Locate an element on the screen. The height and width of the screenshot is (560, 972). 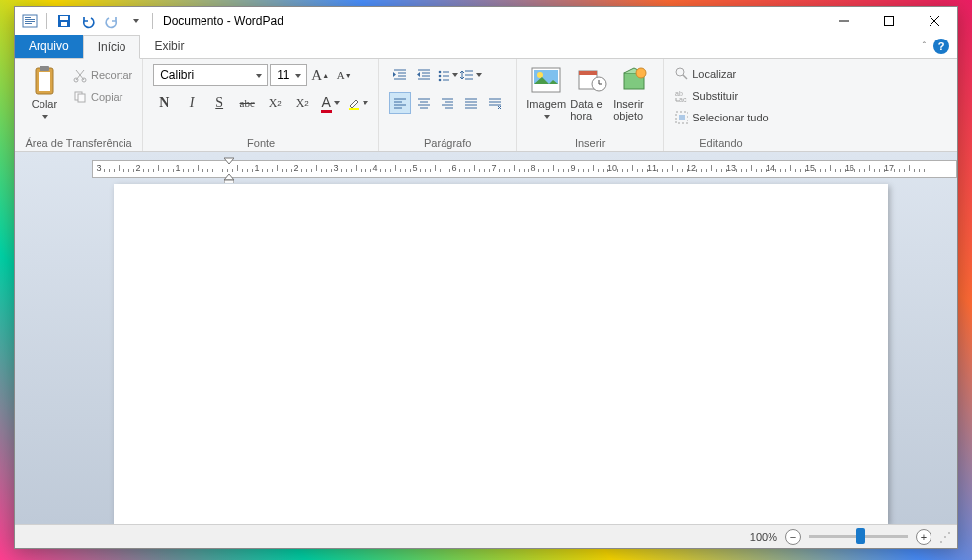
decrease-indent-icon is located at coordinates (400, 75).